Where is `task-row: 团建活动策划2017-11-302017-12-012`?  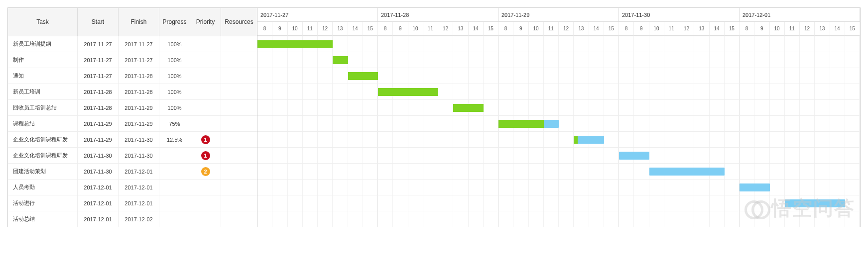
task-row: 团建活动策划2017-11-302017-12-012 is located at coordinates (132, 171).